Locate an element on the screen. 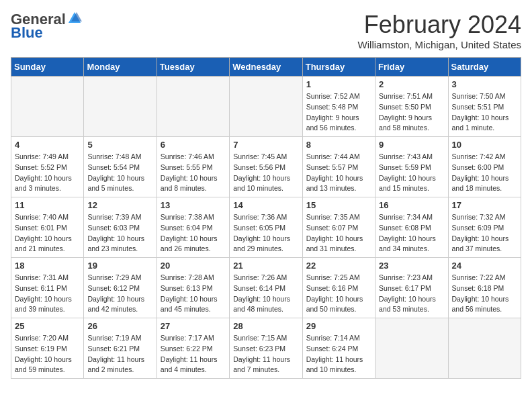  calendar-cell: 23Sunrise: 7:23 AM Sunset: 6:17 PM Dayli… is located at coordinates (412, 288).